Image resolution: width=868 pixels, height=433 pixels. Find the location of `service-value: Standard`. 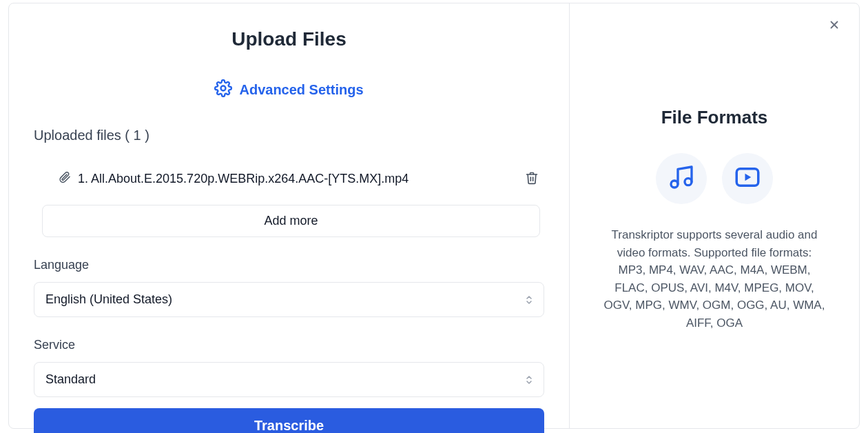

service-value: Standard is located at coordinates (70, 379).